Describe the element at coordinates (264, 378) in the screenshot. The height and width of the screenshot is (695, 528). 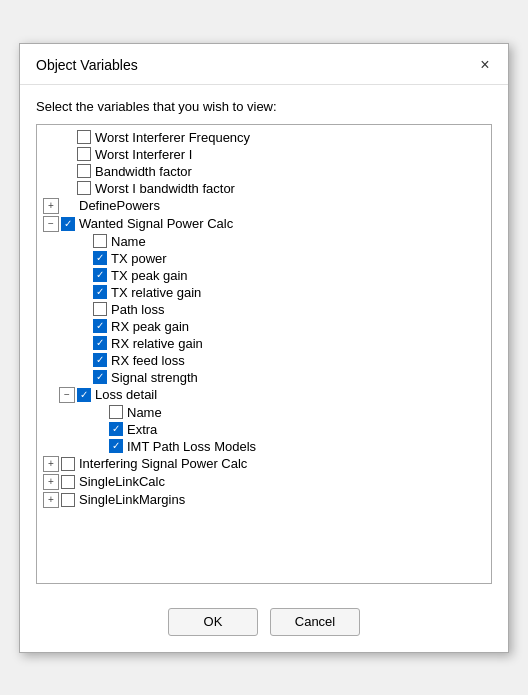
I see `tree-item-signal-strength: Signal strength` at that location.